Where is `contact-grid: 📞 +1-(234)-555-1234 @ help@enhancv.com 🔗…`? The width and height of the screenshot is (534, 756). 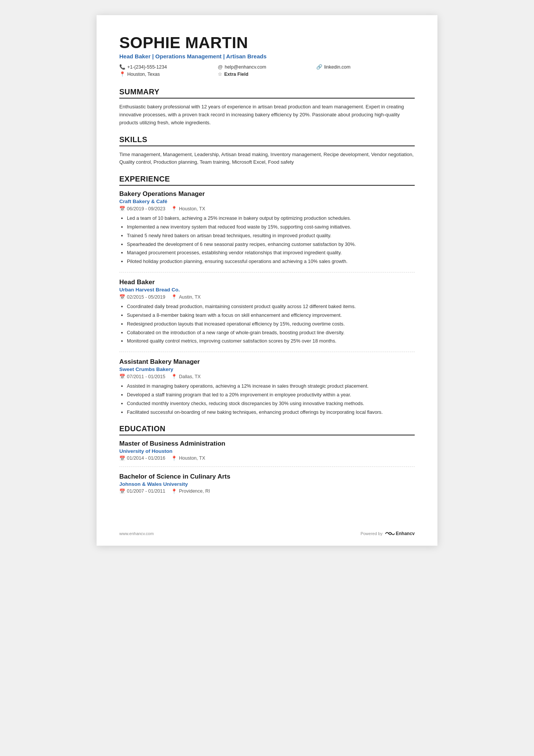 contact-grid: 📞 +1-(234)-555-1234 @ help@enhancv.com 🔗… is located at coordinates (267, 70).